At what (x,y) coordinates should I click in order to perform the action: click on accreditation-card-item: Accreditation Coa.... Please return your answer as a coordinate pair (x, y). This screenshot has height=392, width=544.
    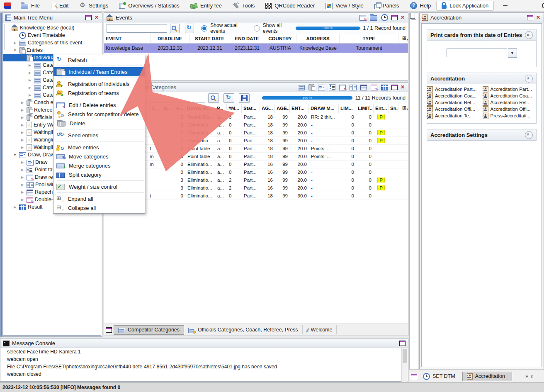
    Looking at the image, I should click on (510, 96).